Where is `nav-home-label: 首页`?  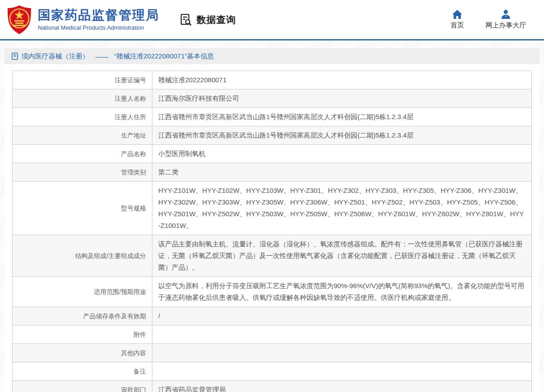 nav-home-label: 首页 is located at coordinates (457, 25).